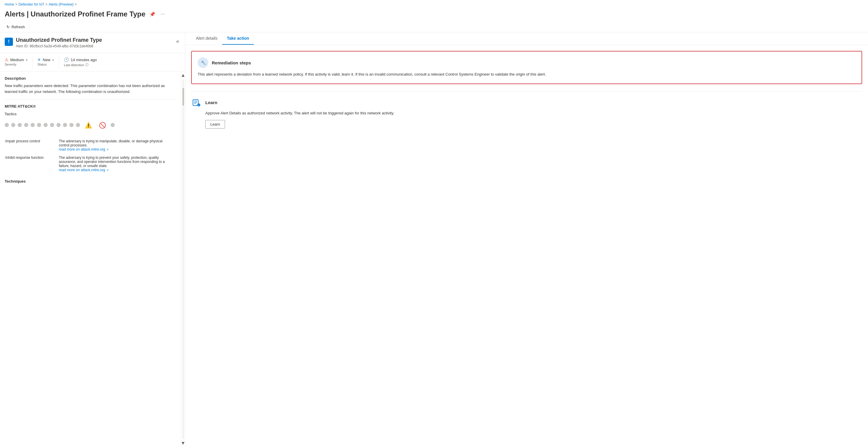 The width and height of the screenshot is (868, 447). I want to click on tactics-table: Impair process control The adversary is …, so click(90, 156).